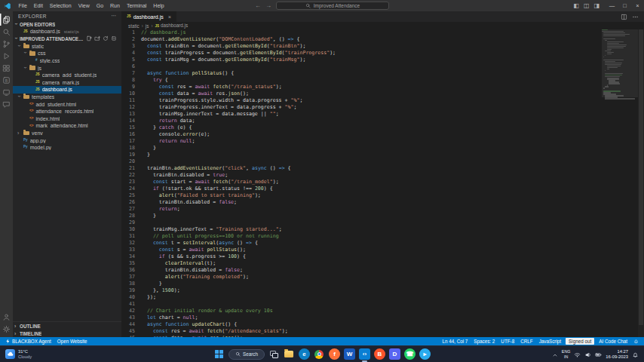 The image size is (644, 362). Describe the element at coordinates (425, 354) in the screenshot. I see `taskbar-app-telegram: ▸` at that location.